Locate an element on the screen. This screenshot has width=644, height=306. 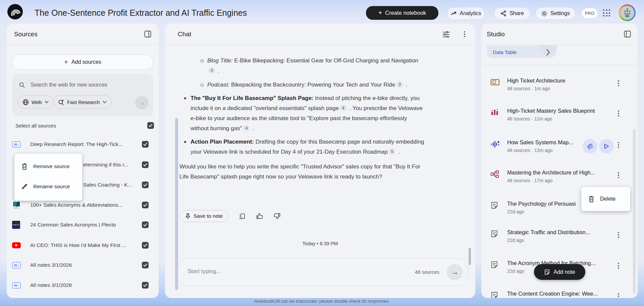
share-button: Share is located at coordinates (512, 13).